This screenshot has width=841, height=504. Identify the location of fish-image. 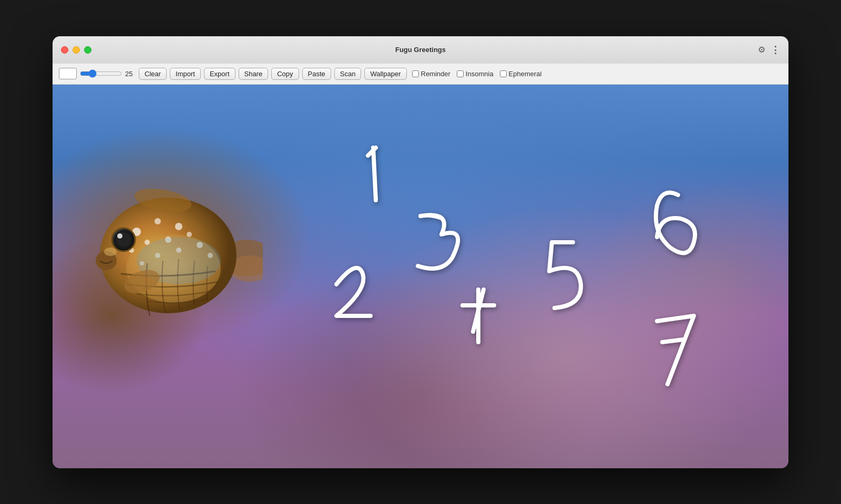
(179, 258).